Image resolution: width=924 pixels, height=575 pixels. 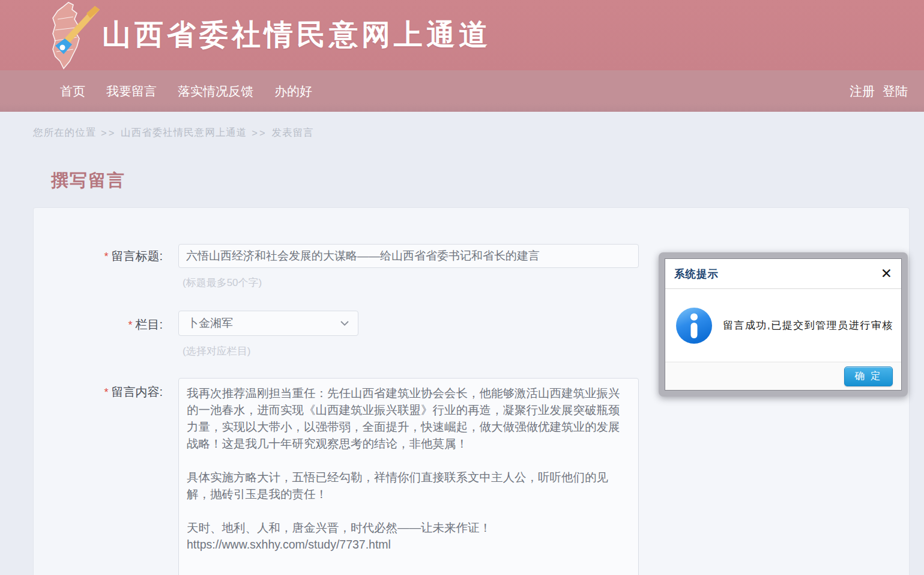 I want to click on category-field-label: *栏目:, so click(x=98, y=324).